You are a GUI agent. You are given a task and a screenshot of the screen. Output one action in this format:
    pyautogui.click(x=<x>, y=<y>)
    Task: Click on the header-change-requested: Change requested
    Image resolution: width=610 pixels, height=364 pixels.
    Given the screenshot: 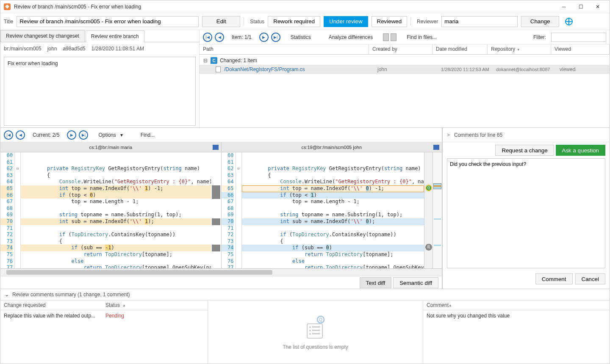 What is the action you would take?
    pyautogui.click(x=51, y=305)
    